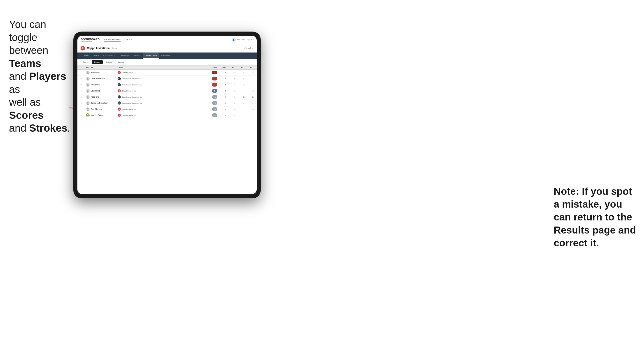 The image size is (644, 346). What do you see at coordinates (160, 67) in the screenshot?
I see `col-team: TEAM` at bounding box center [160, 67].